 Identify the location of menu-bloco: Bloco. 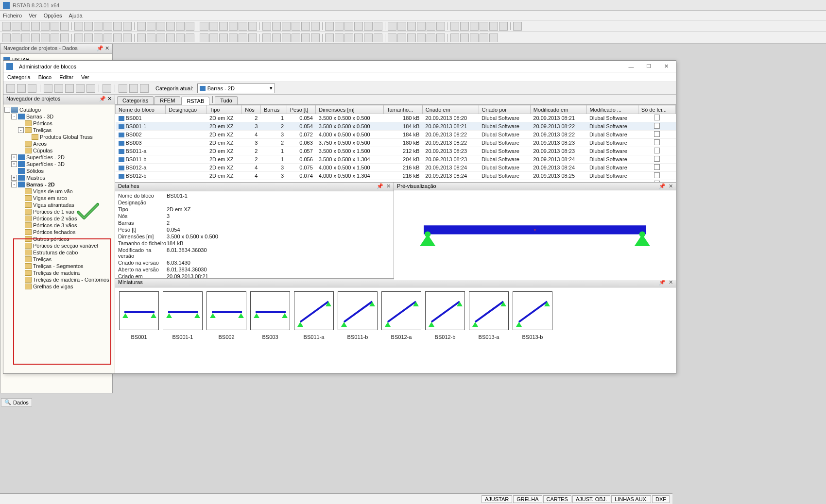
(45, 77).